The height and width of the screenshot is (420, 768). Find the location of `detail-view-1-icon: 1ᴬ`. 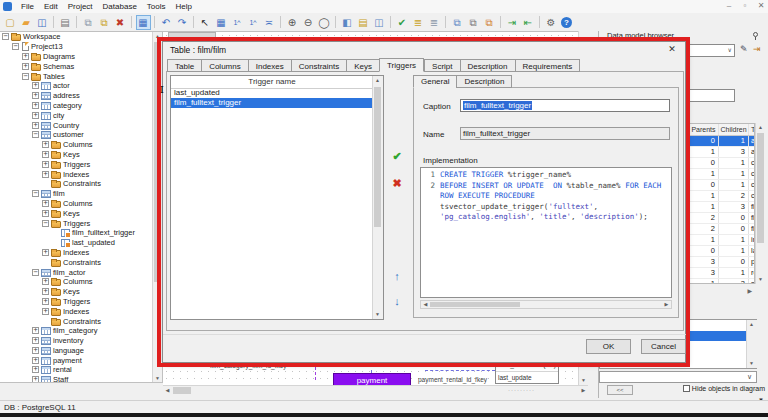

detail-view-1-icon: 1ᴬ is located at coordinates (238, 22).